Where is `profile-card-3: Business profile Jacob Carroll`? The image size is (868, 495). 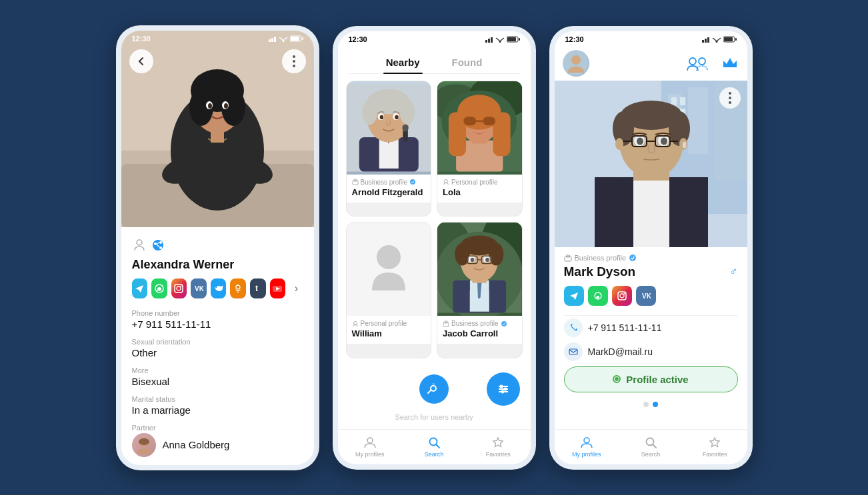
profile-card-3: Business profile Jacob Carroll is located at coordinates (480, 290).